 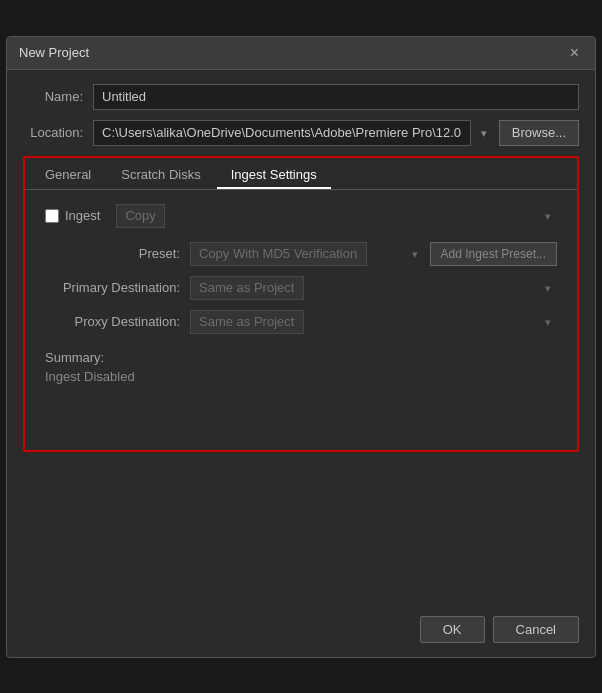 I want to click on location-wrapper: C:\Users\alika\OneDrive\Documents\Adobe\…, so click(x=293, y=133).